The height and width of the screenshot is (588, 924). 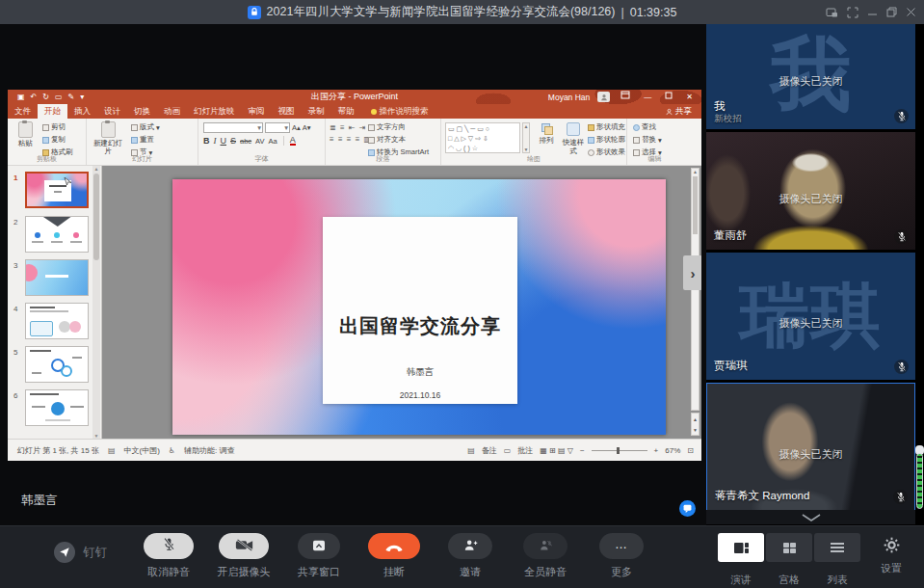 I want to click on ppt-maximize-icon, so click(x=669, y=96).